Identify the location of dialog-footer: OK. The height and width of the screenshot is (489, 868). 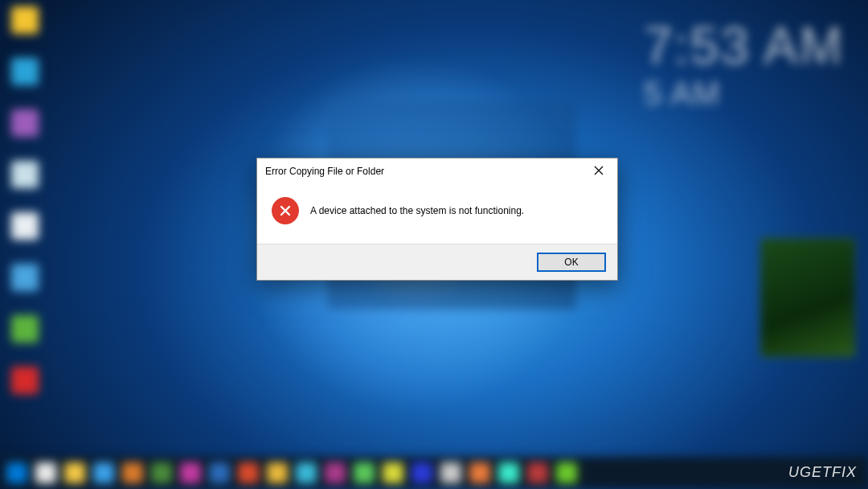
(437, 262).